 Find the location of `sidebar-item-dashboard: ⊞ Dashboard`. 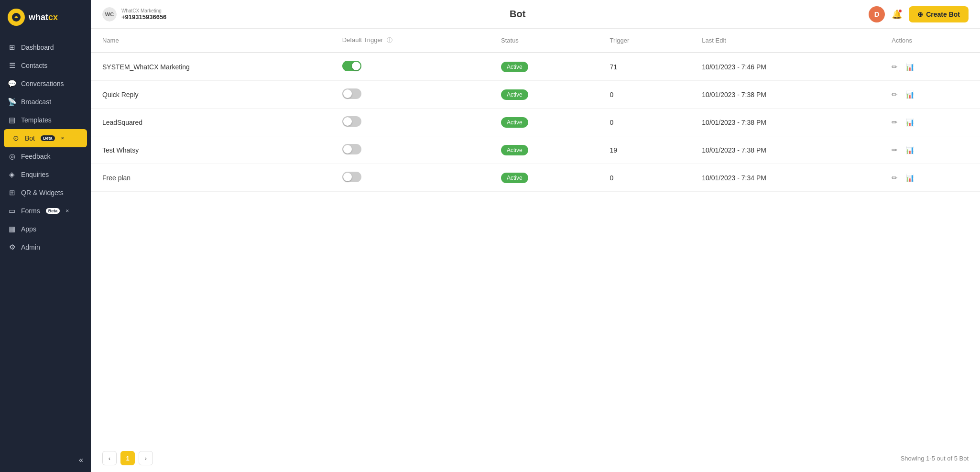

sidebar-item-dashboard: ⊞ Dashboard is located at coordinates (45, 47).